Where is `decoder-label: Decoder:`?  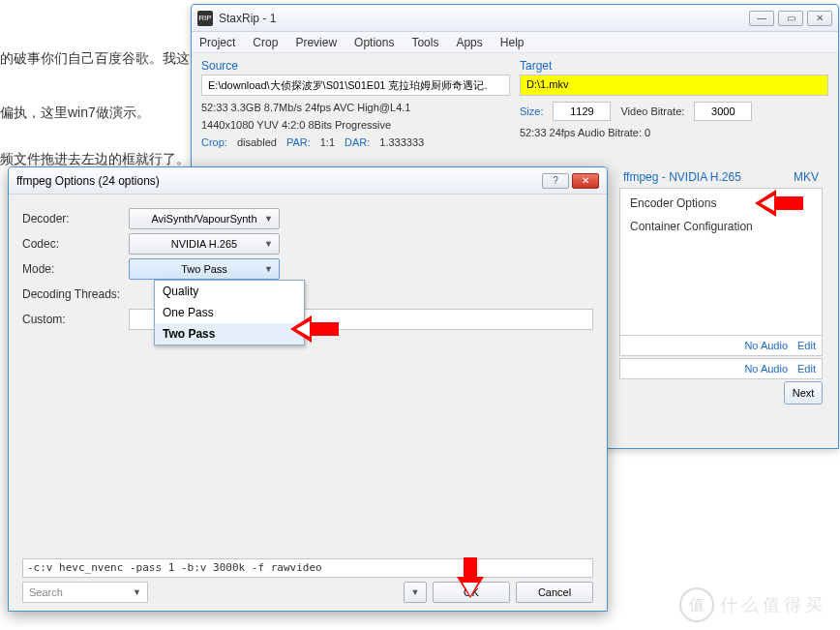
decoder-label: Decoder: is located at coordinates (75, 219).